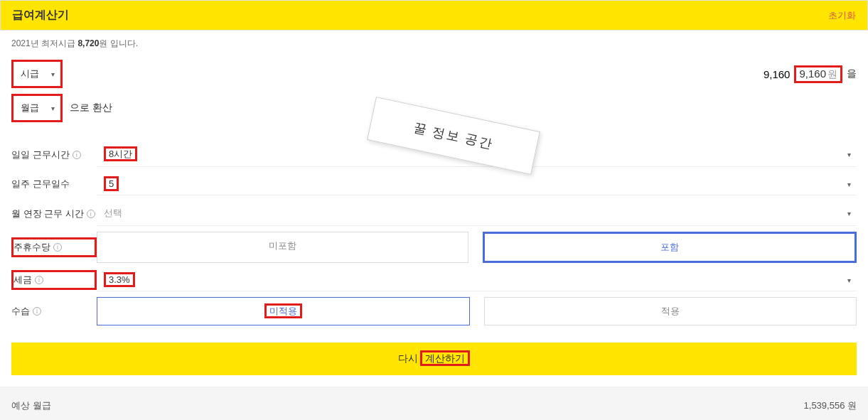  What do you see at coordinates (830, 406) in the screenshot?
I see `est-monthly-value: 1,539,556 원` at bounding box center [830, 406].